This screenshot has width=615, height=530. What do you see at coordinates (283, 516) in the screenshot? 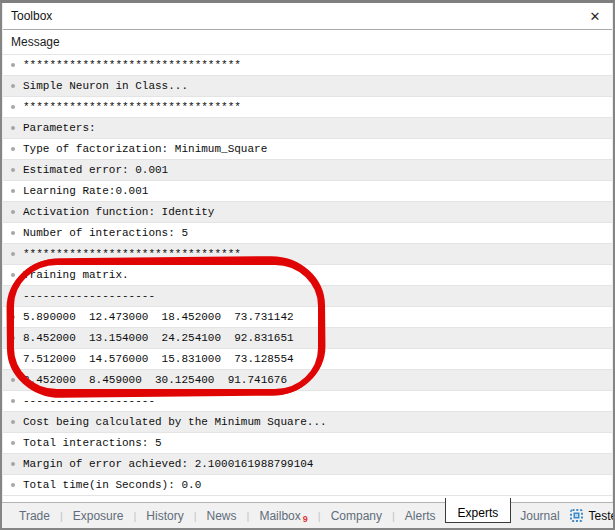
I see `tab-mailbox: Mailbox 9` at bounding box center [283, 516].